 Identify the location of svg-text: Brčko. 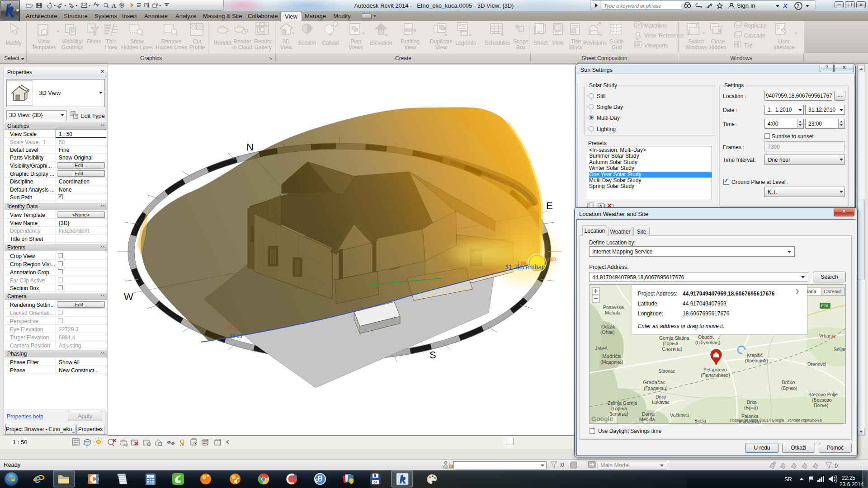
(788, 382).